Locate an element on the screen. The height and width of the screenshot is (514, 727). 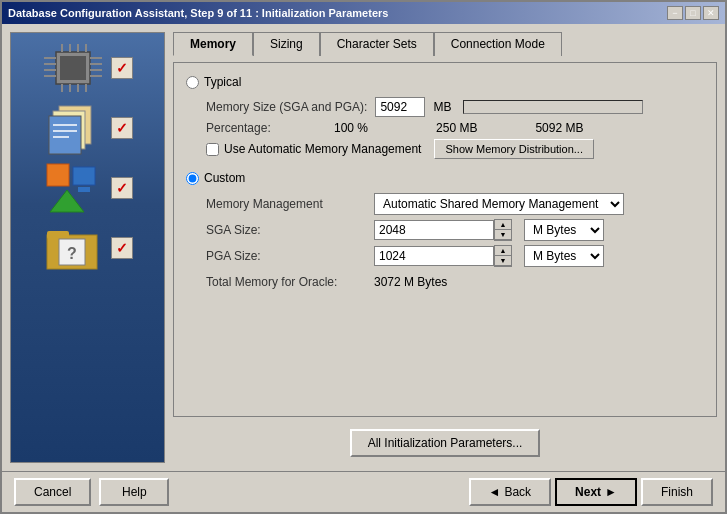
title-bar-buttons: − □ ✕ is located at coordinates (693, 13).